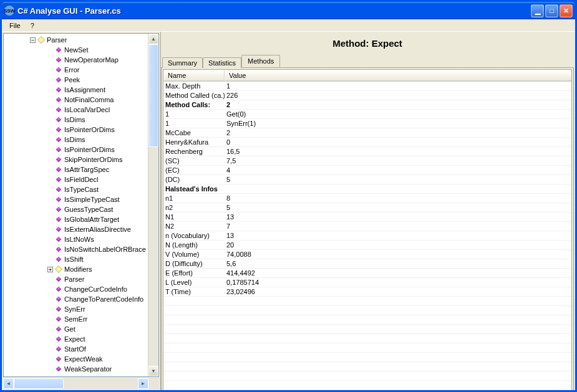 This screenshot has height=392, width=577. Describe the element at coordinates (39, 384) in the screenshot. I see `hscroll-thumb` at that location.